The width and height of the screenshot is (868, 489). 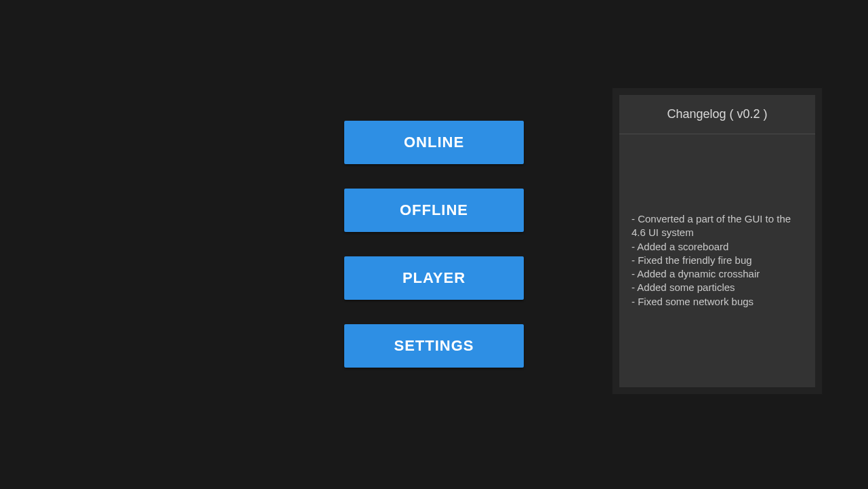 What do you see at coordinates (717, 228) in the screenshot?
I see `changelog-body: - Converted a part of the GUI to the 4.6…` at bounding box center [717, 228].